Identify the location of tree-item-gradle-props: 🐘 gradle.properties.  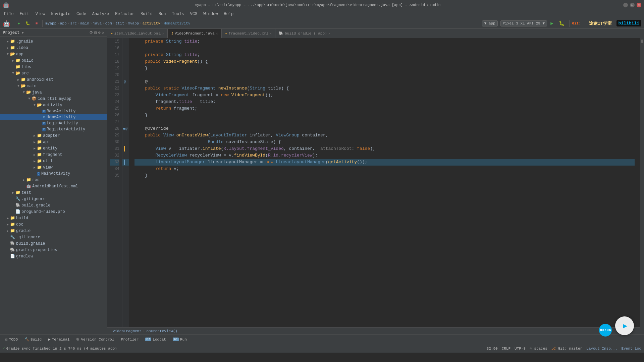
(54, 250).